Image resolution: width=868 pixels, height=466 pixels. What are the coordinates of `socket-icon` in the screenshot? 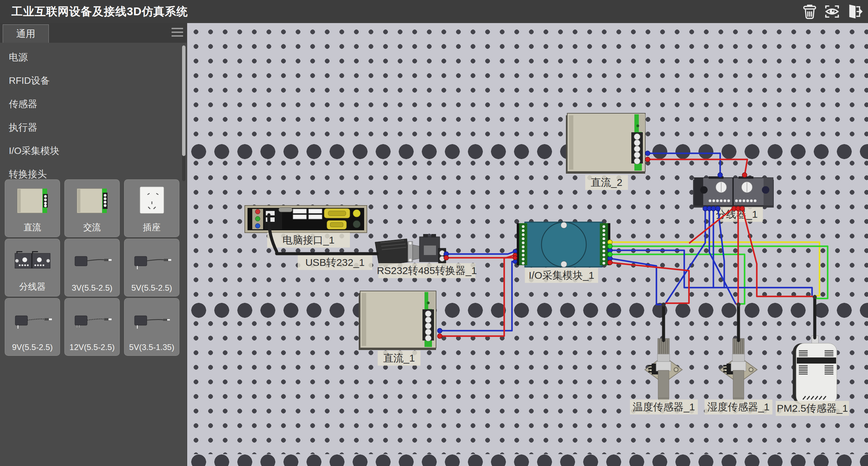 It's located at (152, 201).